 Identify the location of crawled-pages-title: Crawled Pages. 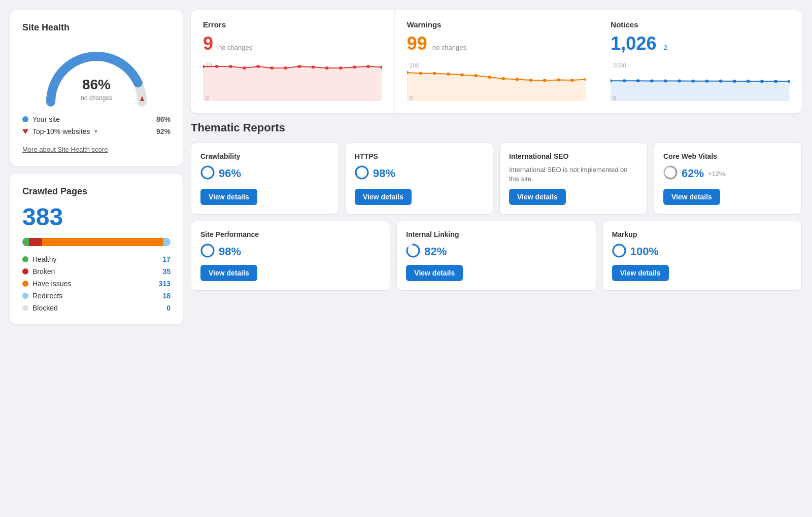
(96, 192).